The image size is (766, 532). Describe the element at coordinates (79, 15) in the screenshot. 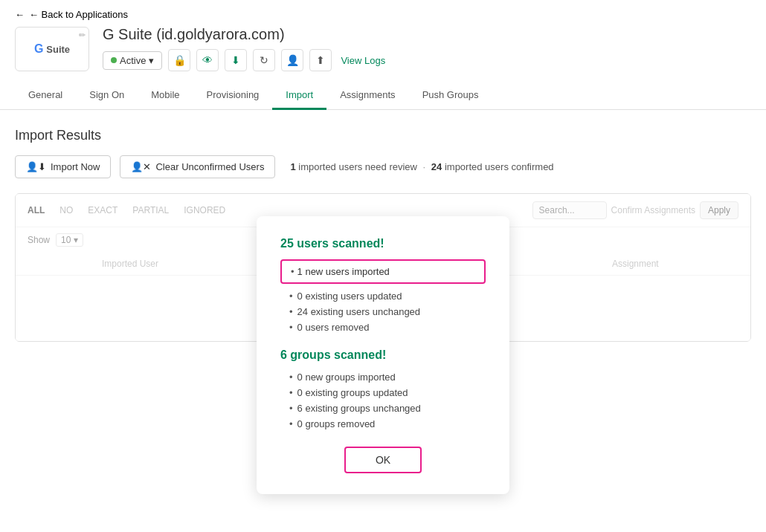

I see `back-link-label: ← Back to Applications` at that location.